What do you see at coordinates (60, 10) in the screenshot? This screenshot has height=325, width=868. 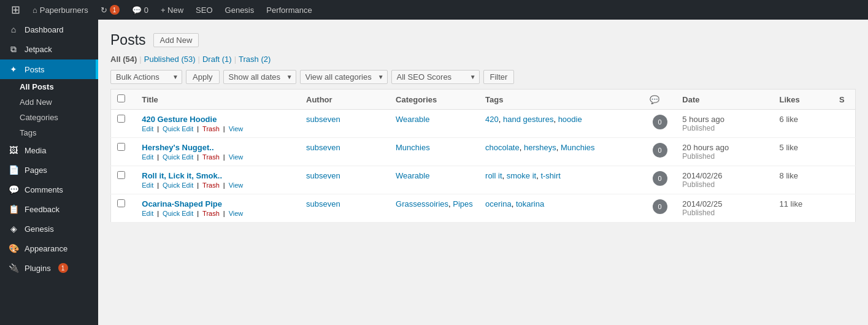 I see `adminbar-site: ⌂ Paperburners` at bounding box center [60, 10].